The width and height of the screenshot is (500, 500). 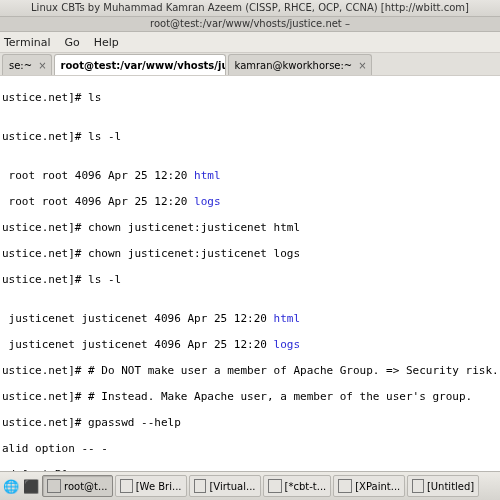 I want to click on firefox-icon: 🌐, so click(x=11, y=486).